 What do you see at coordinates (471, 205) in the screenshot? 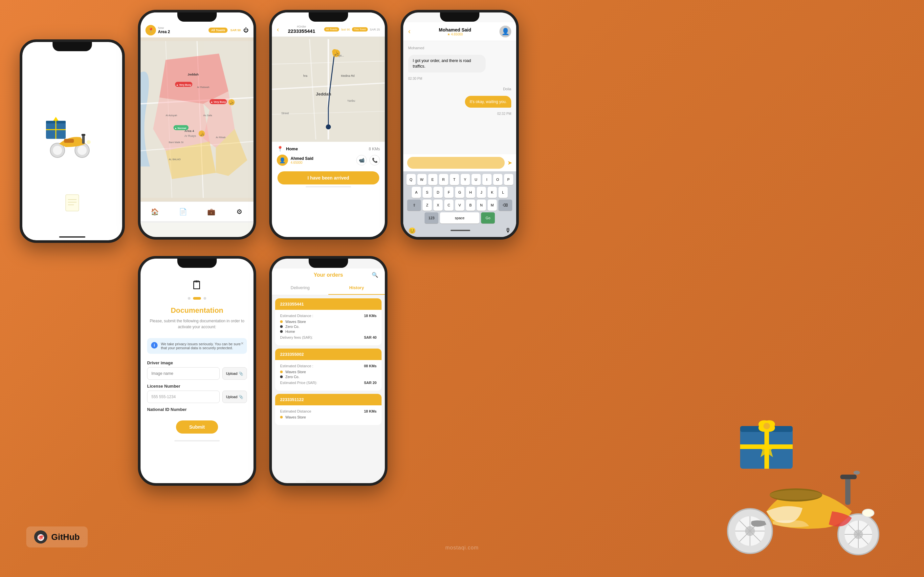
I see `key-b: B` at bounding box center [471, 205].